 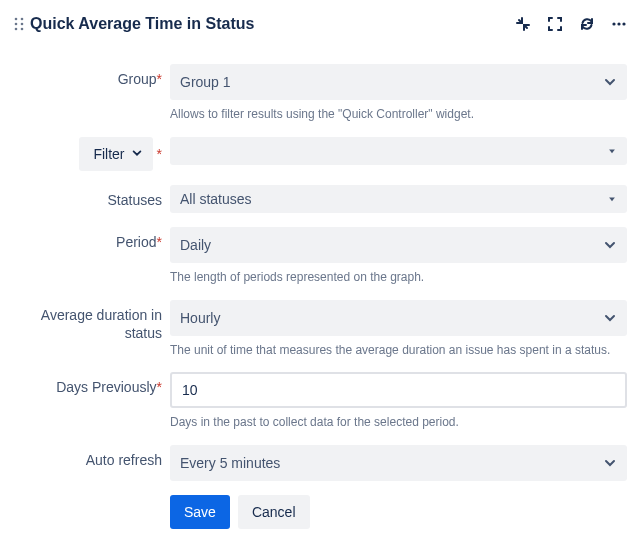 What do you see at coordinates (108, 154) in the screenshot?
I see `filter-label-text: Filter` at bounding box center [108, 154].